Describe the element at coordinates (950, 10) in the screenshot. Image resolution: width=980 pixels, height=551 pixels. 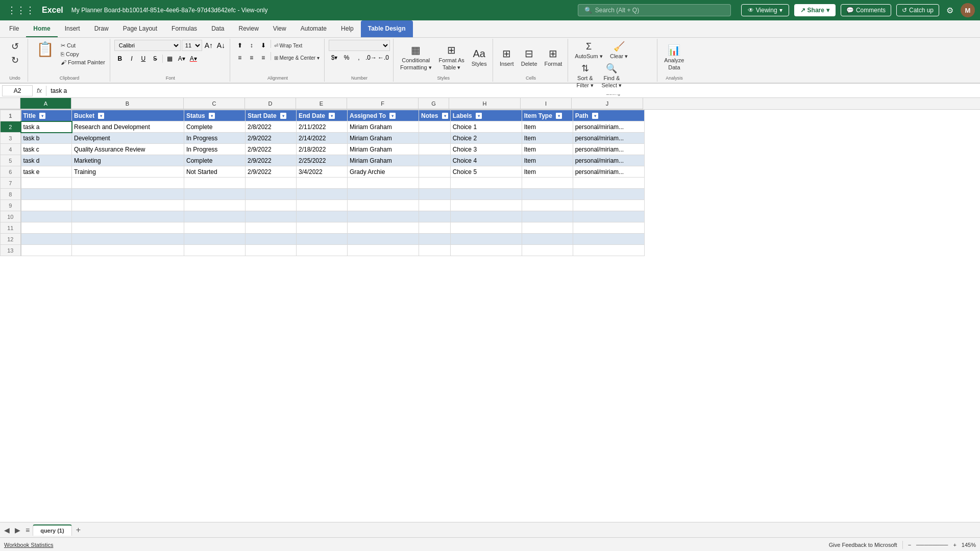
I see `settings-icon: ⚙` at that location.